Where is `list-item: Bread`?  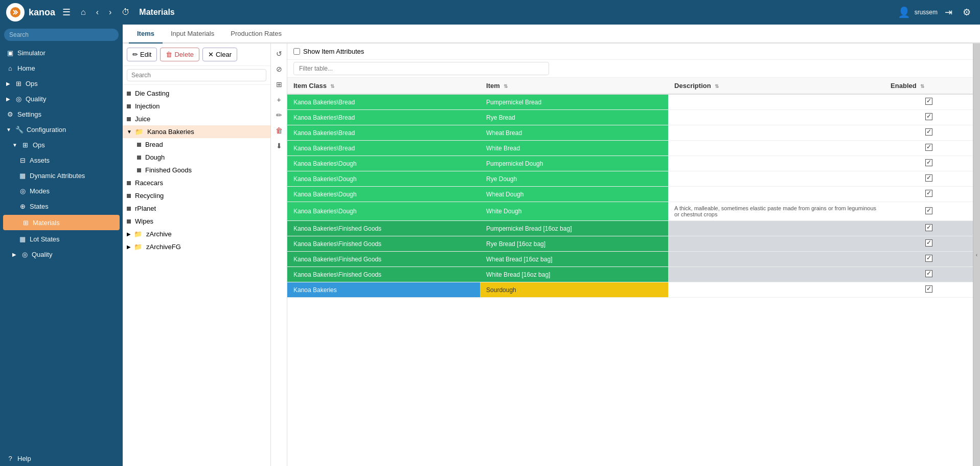
list-item: Bread is located at coordinates (196, 144).